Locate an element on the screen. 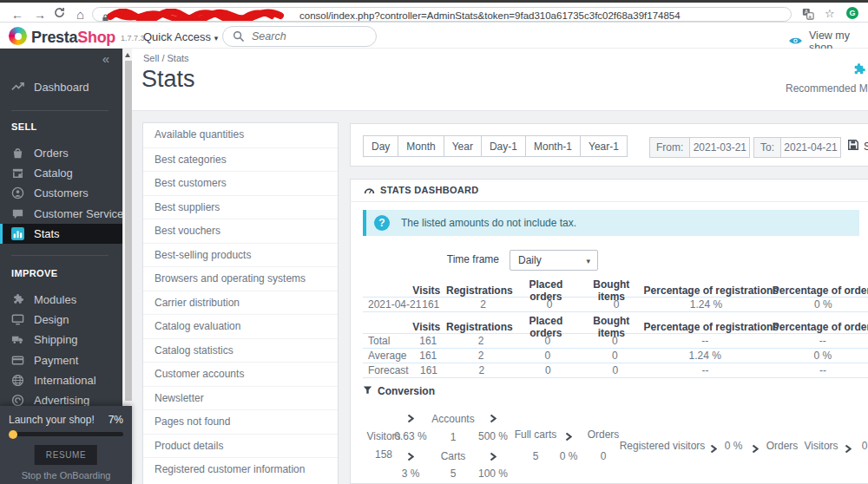  stats-nav-item: Best vouchers is located at coordinates (240, 231).